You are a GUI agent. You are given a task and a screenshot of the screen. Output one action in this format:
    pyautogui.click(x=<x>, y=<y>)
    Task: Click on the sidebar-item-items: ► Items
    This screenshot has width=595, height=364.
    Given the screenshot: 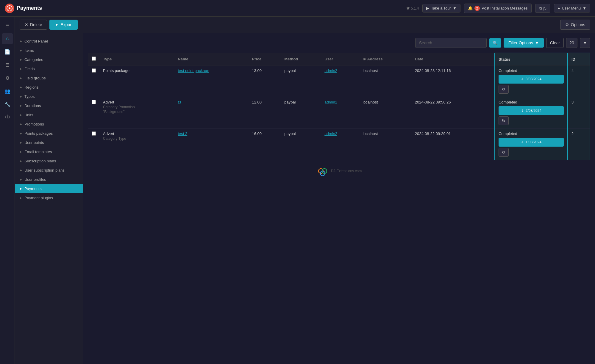 What is the action you would take?
    pyautogui.click(x=49, y=51)
    